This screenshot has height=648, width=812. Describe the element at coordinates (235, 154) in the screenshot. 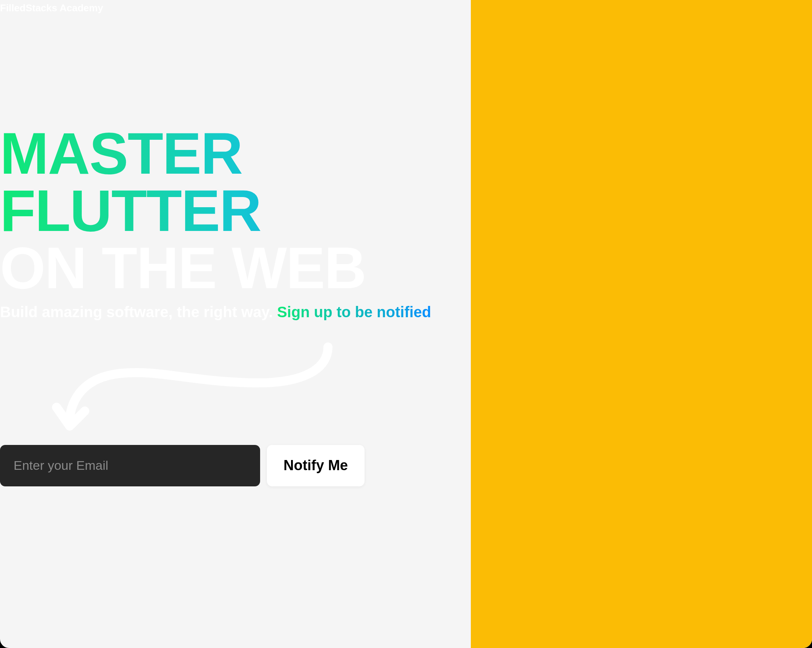

I see `hero-line-1: MASTER` at that location.